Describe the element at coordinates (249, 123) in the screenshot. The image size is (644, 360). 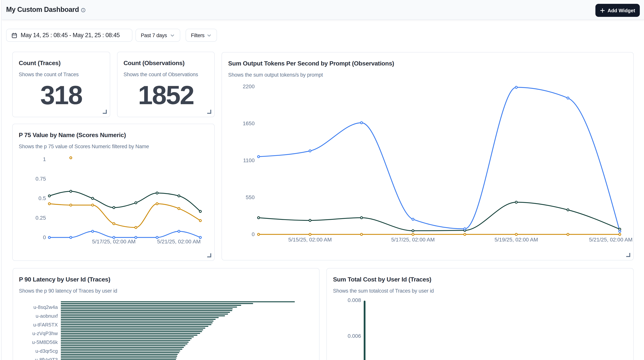
I see `svg-text: 1650` at that location.